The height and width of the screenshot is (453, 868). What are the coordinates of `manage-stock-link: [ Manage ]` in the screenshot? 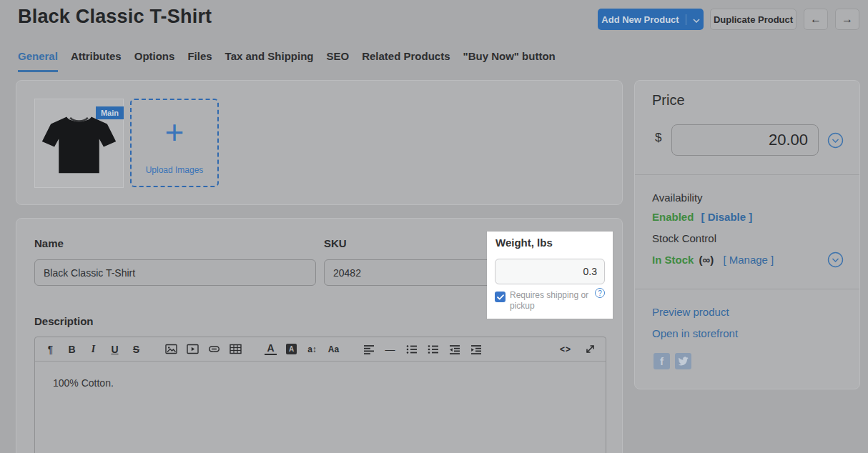 It's located at (748, 260).